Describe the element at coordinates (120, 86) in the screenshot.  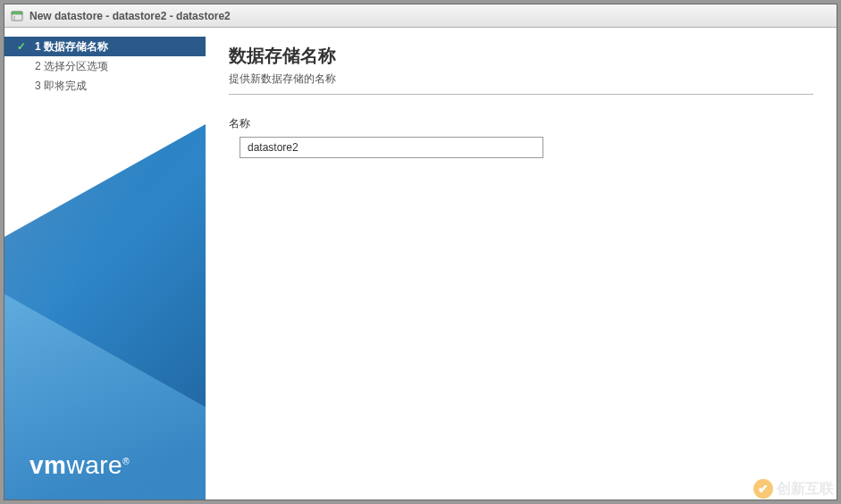
I see `wizard-step-label: 3 即将完成` at that location.